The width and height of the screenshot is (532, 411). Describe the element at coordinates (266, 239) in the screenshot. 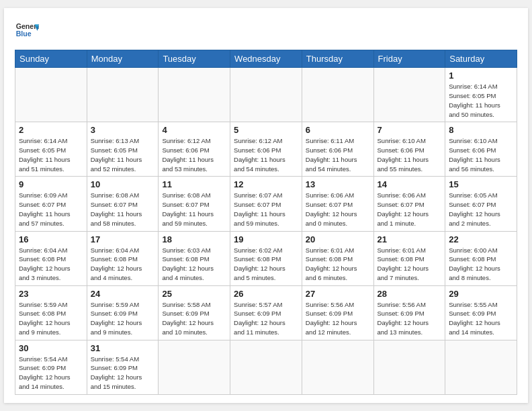

I see `day-number: 19` at that location.